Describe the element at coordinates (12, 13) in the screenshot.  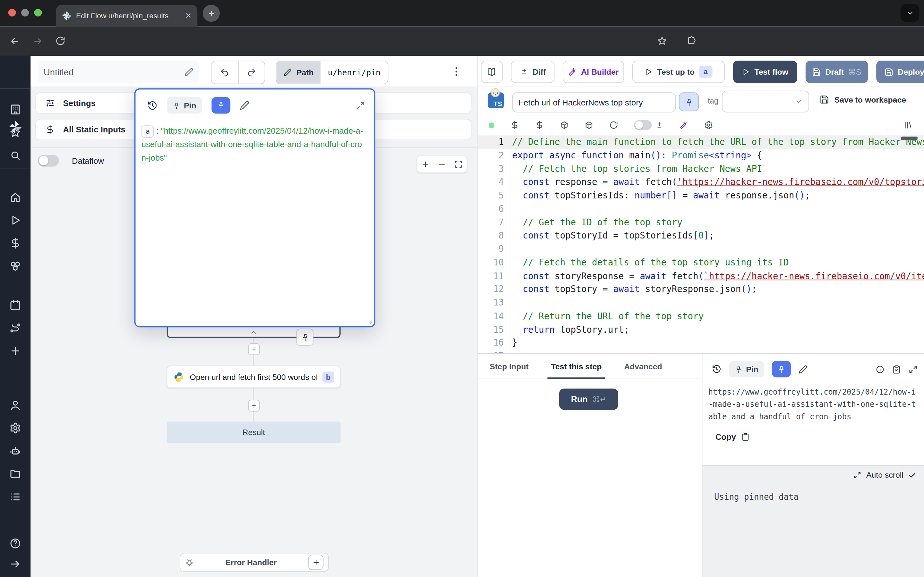
I see `traffic-close-button` at that location.